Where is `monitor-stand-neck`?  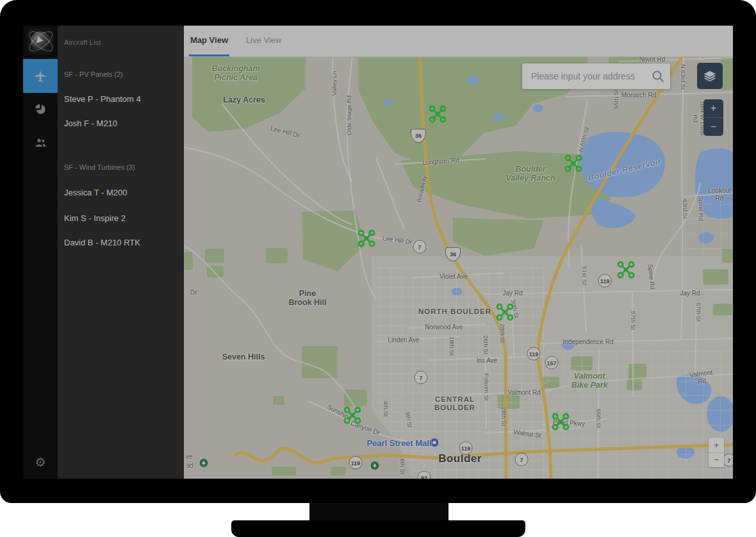 monitor-stand-neck is located at coordinates (379, 513).